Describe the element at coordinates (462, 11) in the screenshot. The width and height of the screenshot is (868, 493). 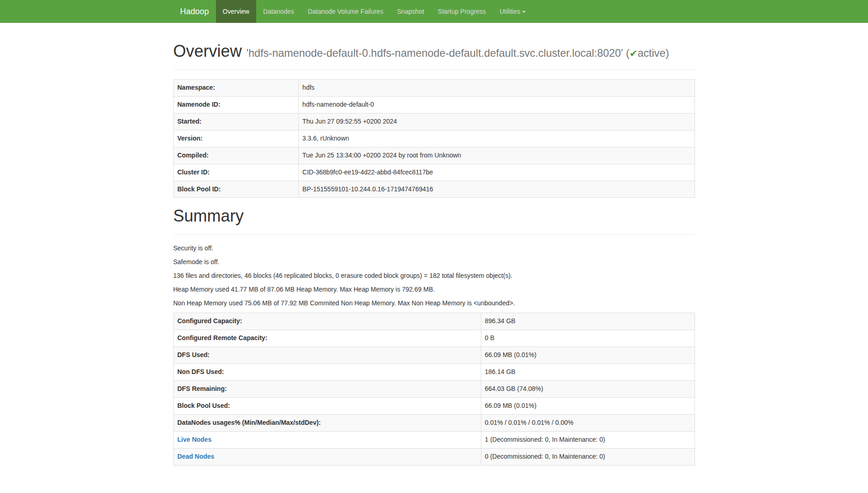
I see `nav-link-startup-progress: Startup Progress` at that location.